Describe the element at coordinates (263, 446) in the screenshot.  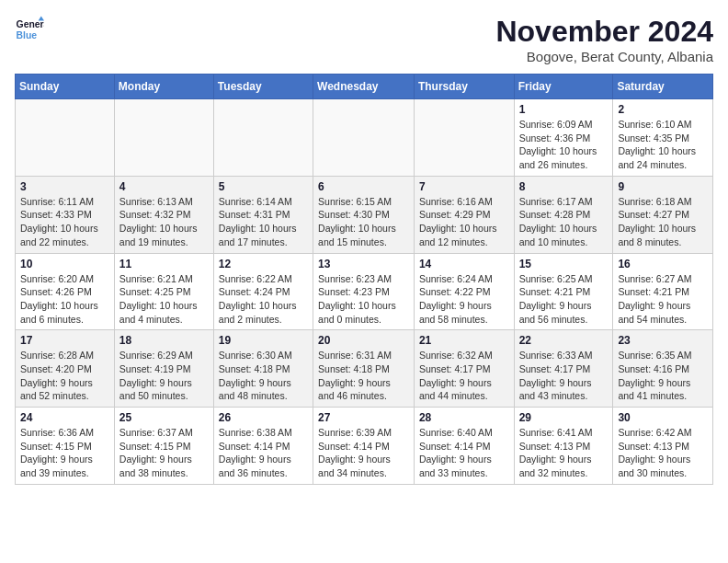
I see `calendar-day-cell: 26Sunrise: 6:38 AM Sunset: 4:14 PM Dayli…` at that location.